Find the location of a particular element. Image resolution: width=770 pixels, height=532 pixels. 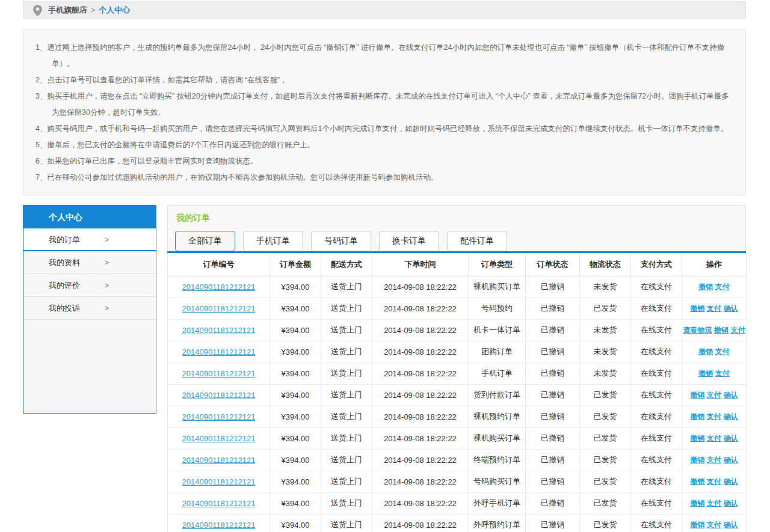

action-link: 查看物流 is located at coordinates (697, 330).